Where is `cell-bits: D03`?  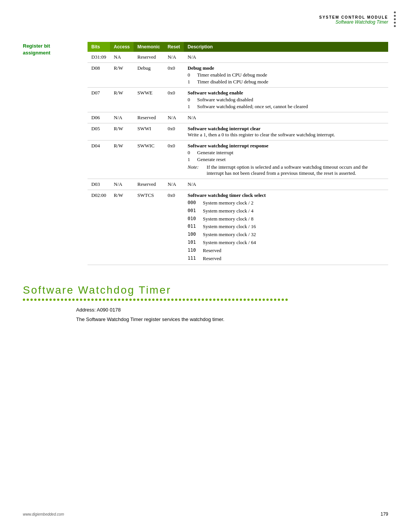 cell-bits: D03 is located at coordinates (99, 184).